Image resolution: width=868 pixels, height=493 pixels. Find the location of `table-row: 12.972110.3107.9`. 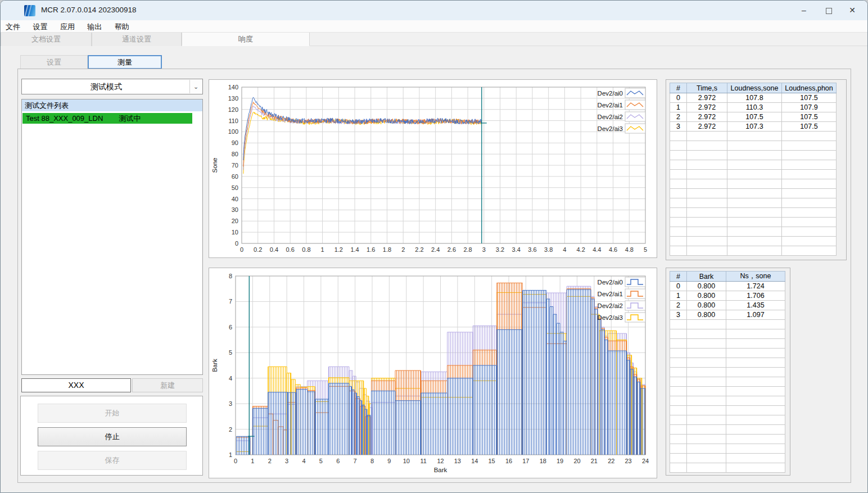

table-row: 12.972110.3107.9 is located at coordinates (753, 108).